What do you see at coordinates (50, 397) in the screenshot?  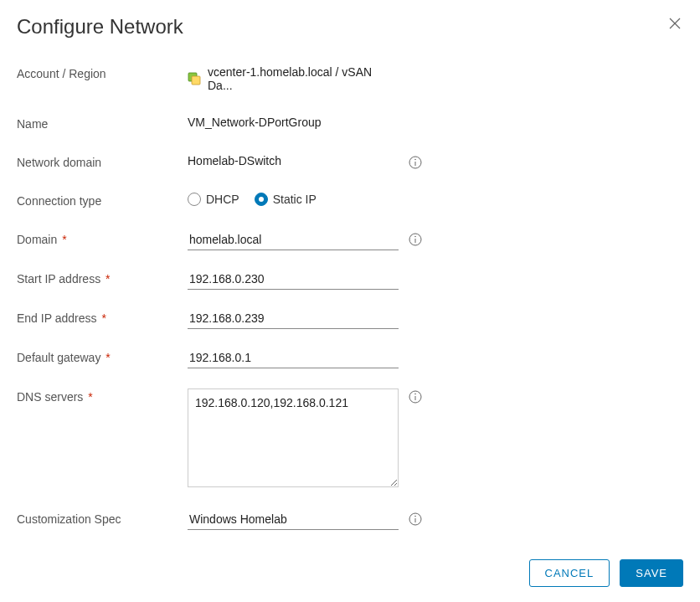 I see `label-dns-servers: DNS servers` at bounding box center [50, 397].